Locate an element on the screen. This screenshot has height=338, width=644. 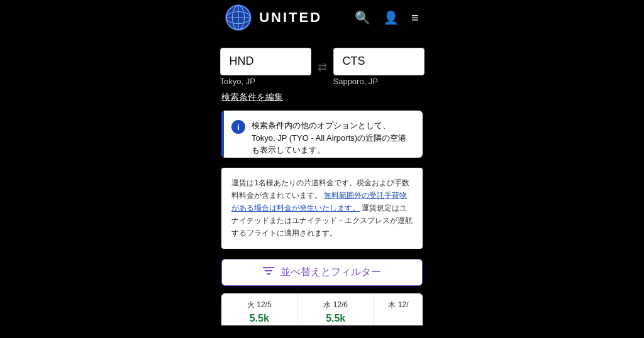
profile-icon: 👤 is located at coordinates (391, 18).